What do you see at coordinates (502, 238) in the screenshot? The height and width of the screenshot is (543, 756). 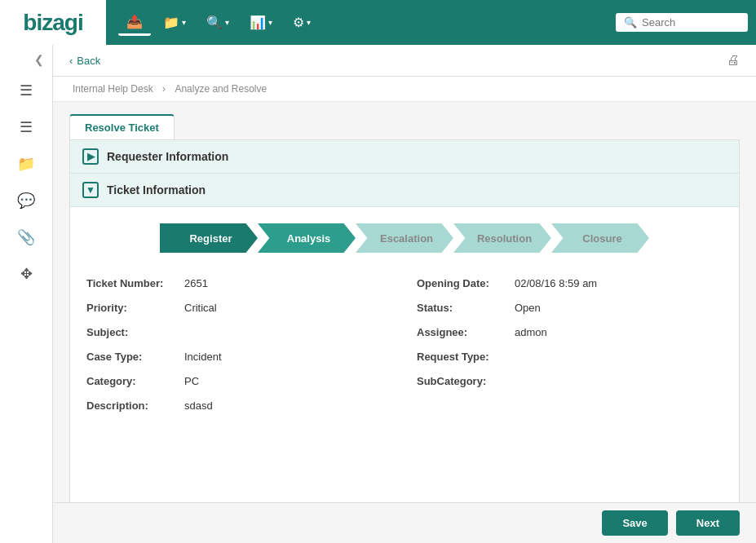 I see `step-resolution: Resolution` at bounding box center [502, 238].